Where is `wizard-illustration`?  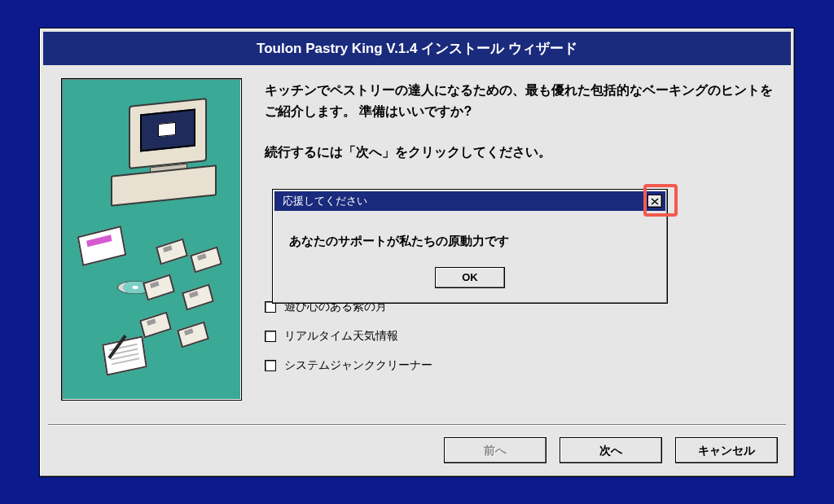 wizard-illustration is located at coordinates (151, 239).